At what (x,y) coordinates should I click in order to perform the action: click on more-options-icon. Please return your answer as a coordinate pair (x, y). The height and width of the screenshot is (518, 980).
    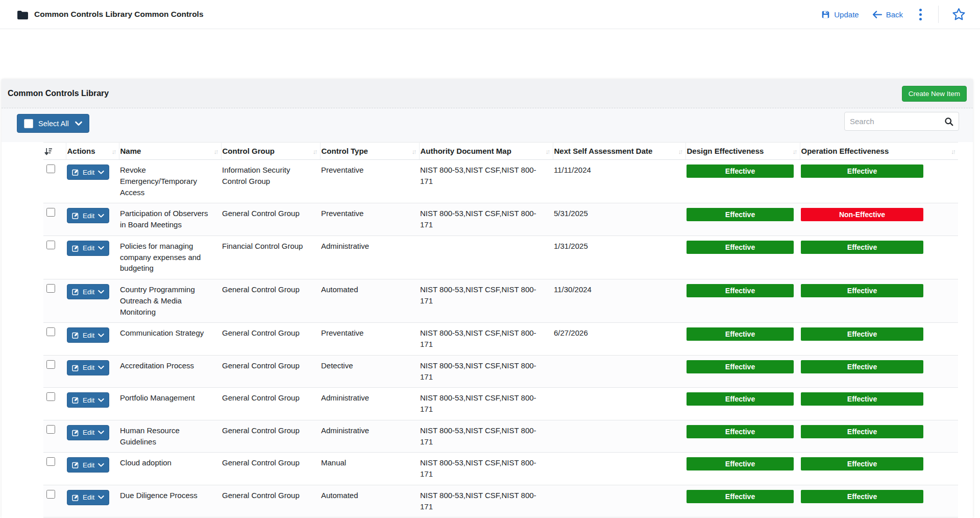
    Looking at the image, I should click on (921, 14).